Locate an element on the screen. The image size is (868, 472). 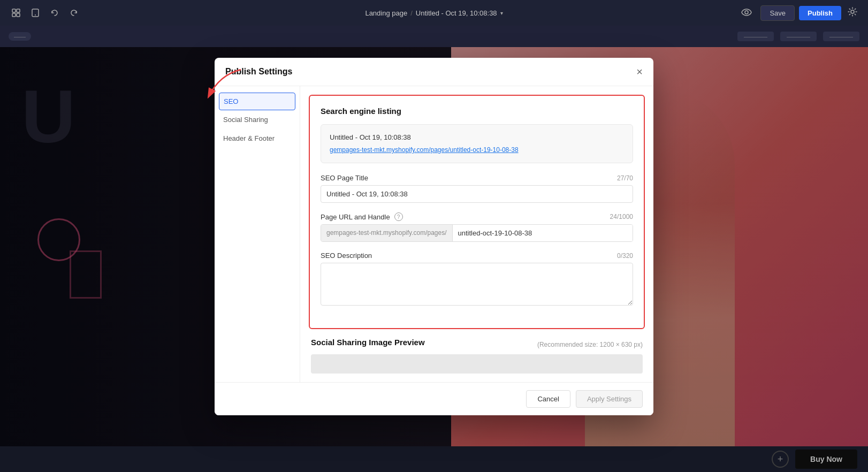
seo-description-group: SEO Description 0/320 is located at coordinates (477, 279).